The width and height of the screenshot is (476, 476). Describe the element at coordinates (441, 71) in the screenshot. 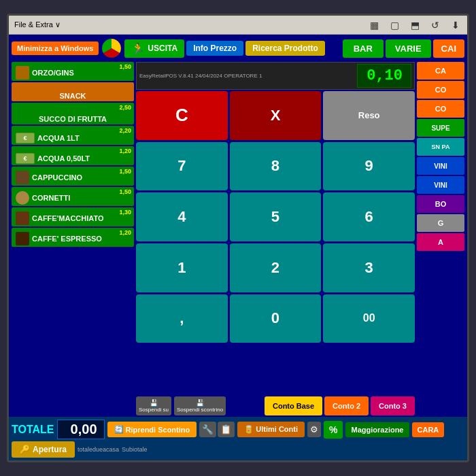

I see `right-btn-ca: CA` at that location.